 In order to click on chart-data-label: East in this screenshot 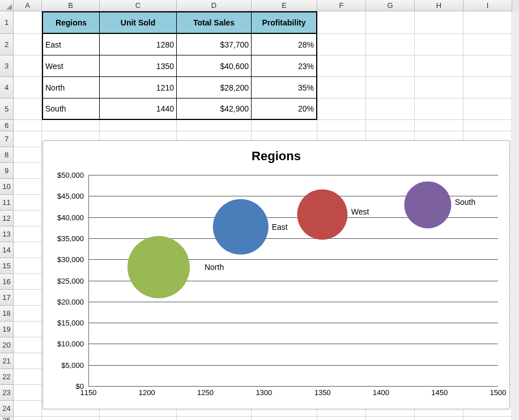, I will do `click(280, 227)`.